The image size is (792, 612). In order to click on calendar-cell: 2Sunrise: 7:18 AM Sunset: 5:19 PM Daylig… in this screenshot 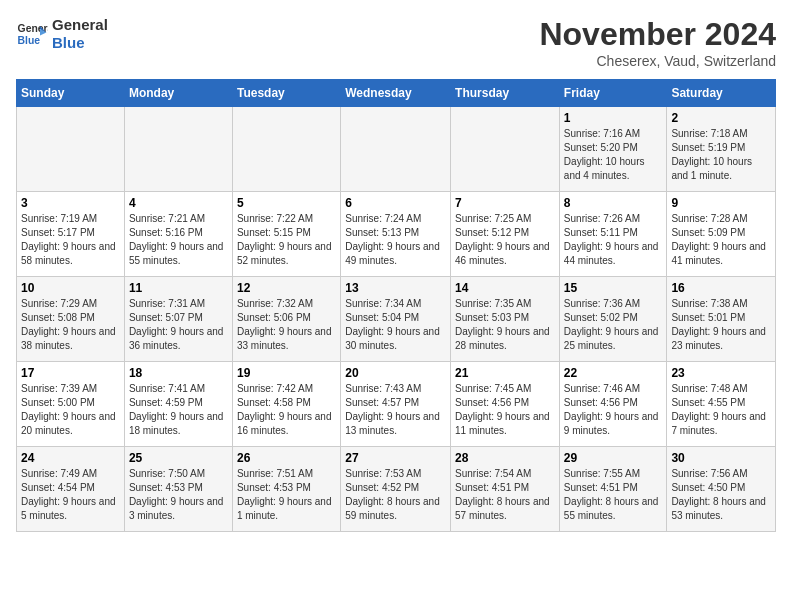, I will do `click(722, 150)`.